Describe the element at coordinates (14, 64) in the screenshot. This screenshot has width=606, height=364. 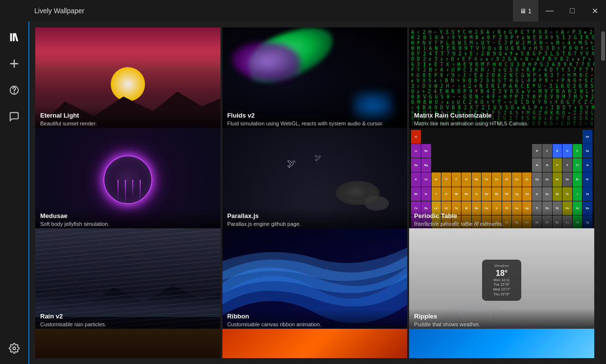
I see `add-icon` at that location.